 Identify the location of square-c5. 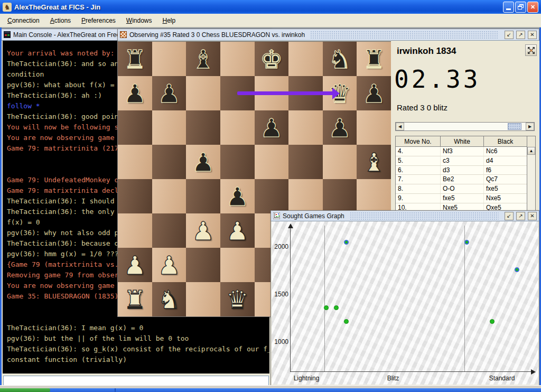
(203, 162).